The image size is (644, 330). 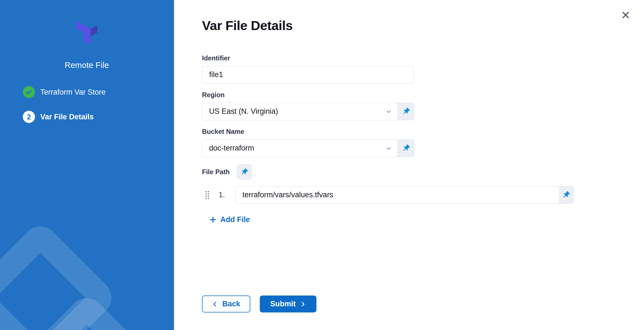 I want to click on file-index: 1., so click(x=222, y=195).